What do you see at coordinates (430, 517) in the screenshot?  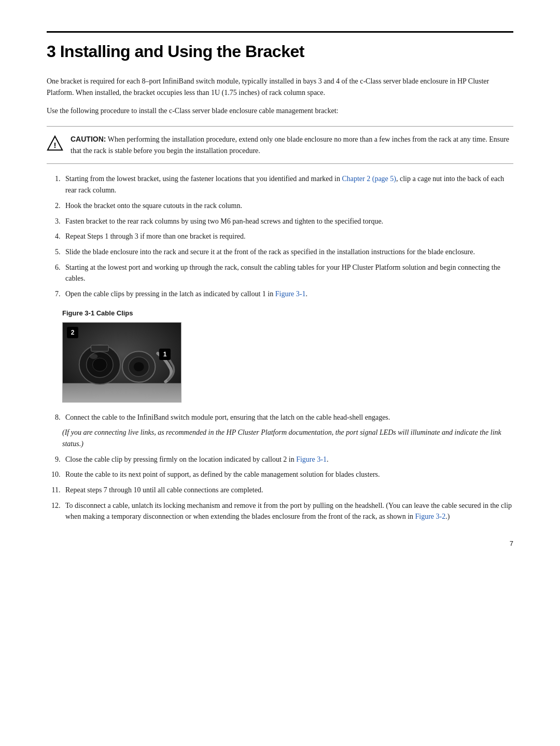 I see `figure-3-2-link: Figure 3-2` at bounding box center [430, 517].